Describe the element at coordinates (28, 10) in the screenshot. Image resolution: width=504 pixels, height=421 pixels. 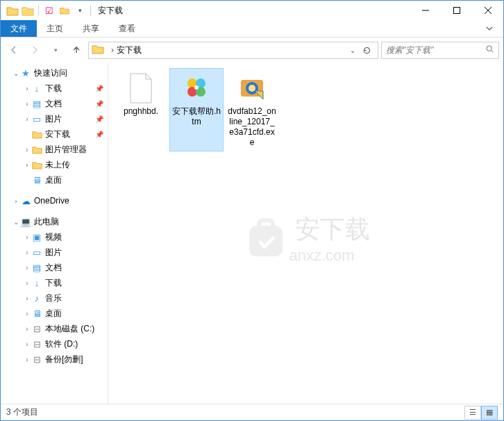
I see `folder-open-icon` at that location.